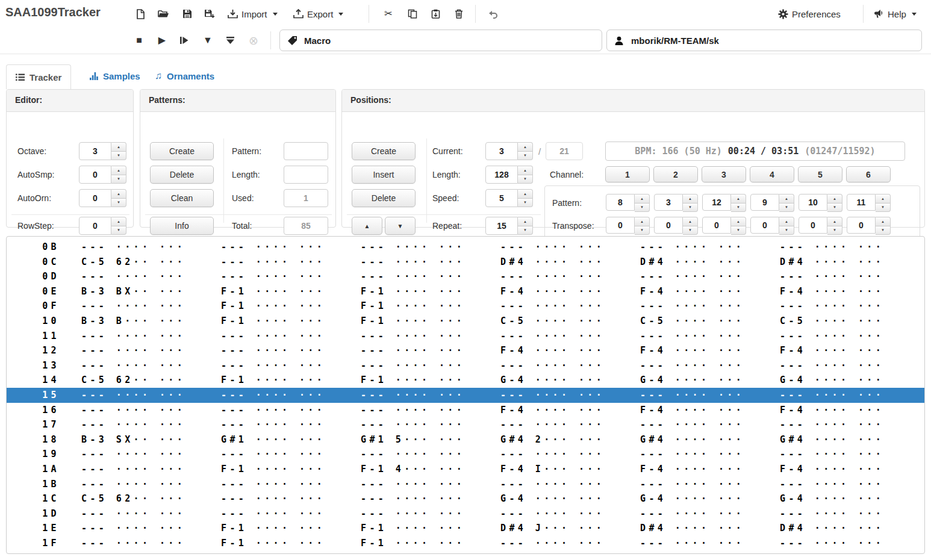  What do you see at coordinates (525, 194) in the screenshot?
I see `position-speed-spinner-up: ▲` at bounding box center [525, 194].